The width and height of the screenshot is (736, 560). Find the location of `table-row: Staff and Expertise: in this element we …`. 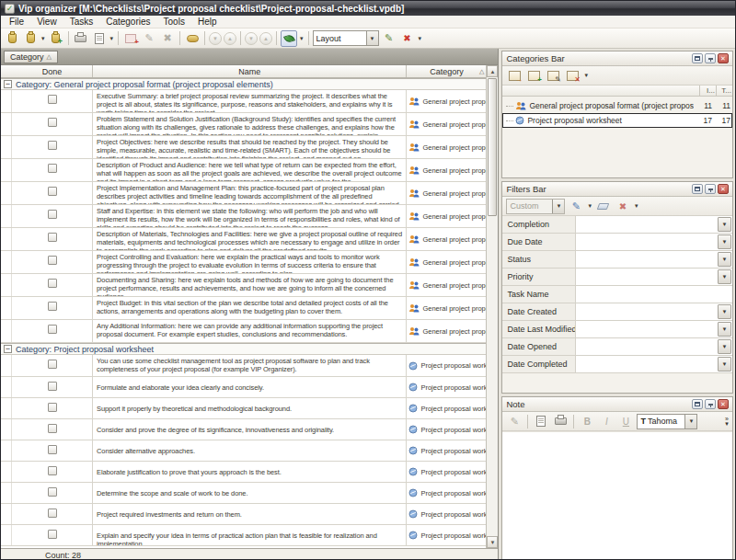

table-row: Staff and Expertise: in this element we … is located at coordinates (243, 217).